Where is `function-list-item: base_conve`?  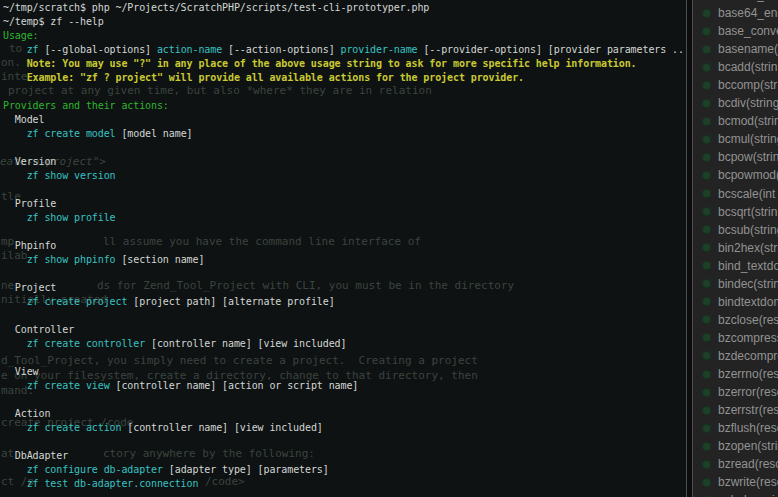 function-list-item: base_conve is located at coordinates (736, 31).